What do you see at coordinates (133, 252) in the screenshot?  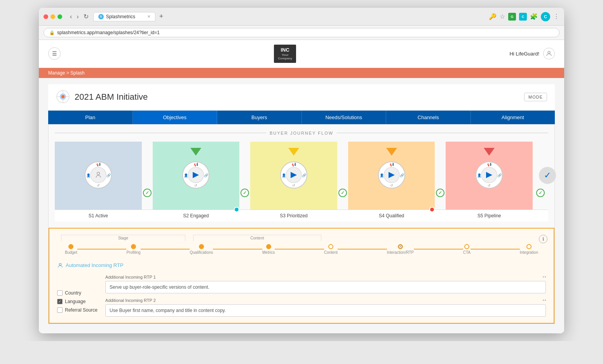 I see `step-label-profiling: Profiling` at bounding box center [133, 252].